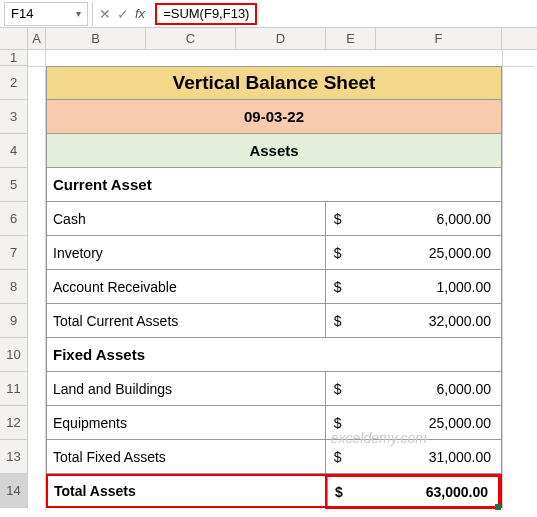 The width and height of the screenshot is (537, 517). What do you see at coordinates (14, 355) in the screenshot?
I see `row-header: 10` at bounding box center [14, 355].